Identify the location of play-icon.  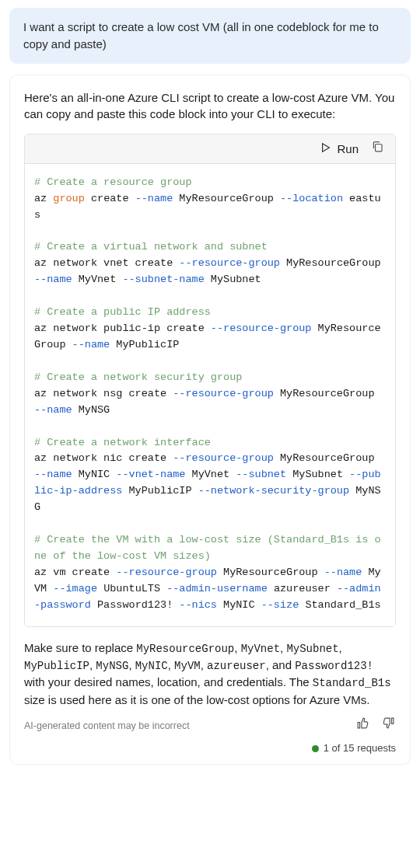
(326, 149).